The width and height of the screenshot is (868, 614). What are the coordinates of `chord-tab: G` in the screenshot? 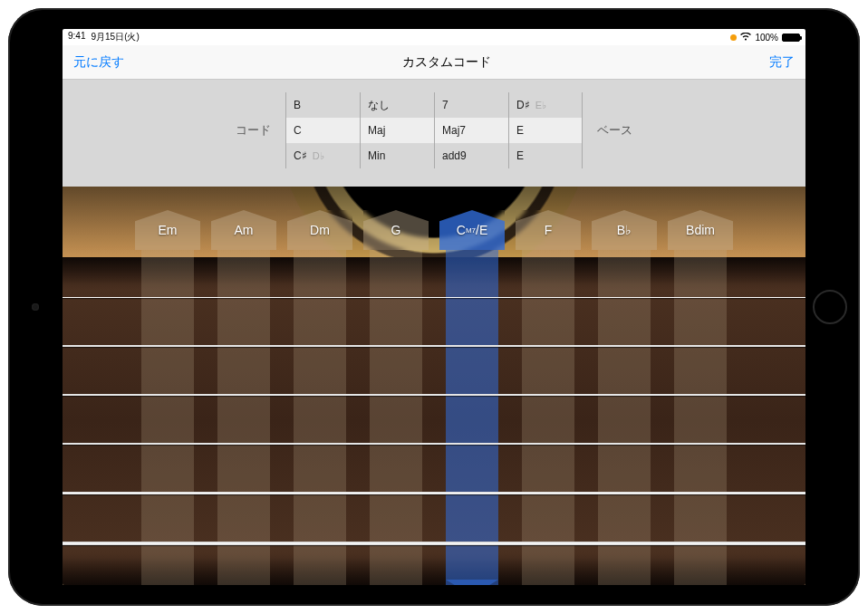 It's located at (396, 230).